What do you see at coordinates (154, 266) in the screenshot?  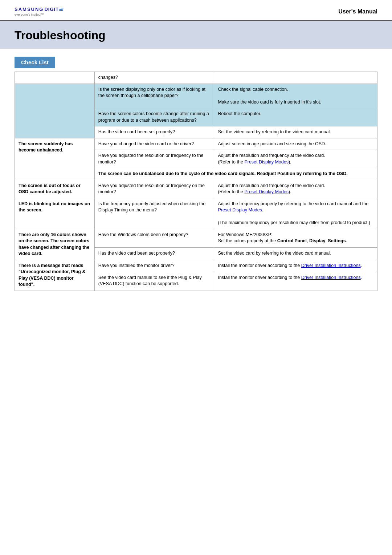 I see `table-cell-question: Have you installed the monitor driver?` at bounding box center [154, 266].